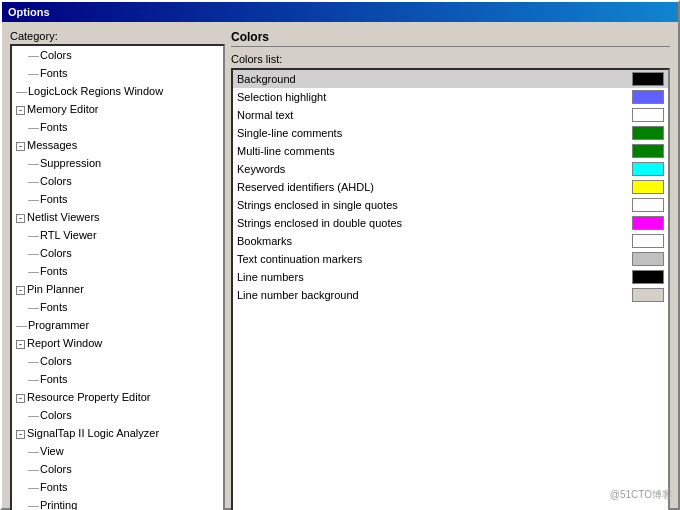 The height and width of the screenshot is (510, 680). I want to click on color-row-label: Bookmarks, so click(434, 241).